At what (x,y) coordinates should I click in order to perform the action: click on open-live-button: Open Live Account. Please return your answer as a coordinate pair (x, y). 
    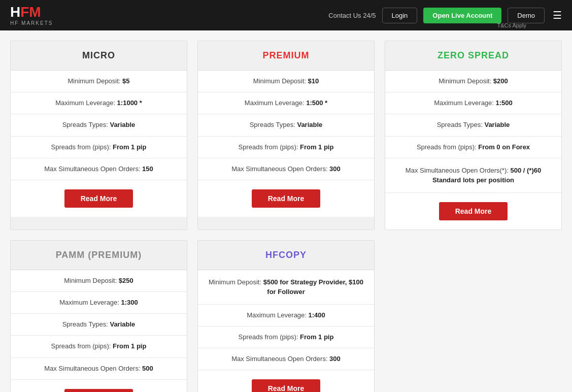
    Looking at the image, I should click on (462, 15).